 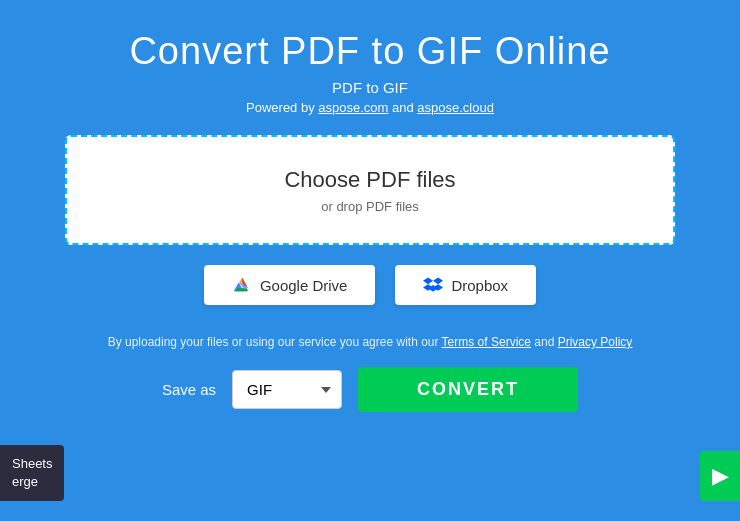 I want to click on dropbox-button: Dropbox, so click(x=466, y=285).